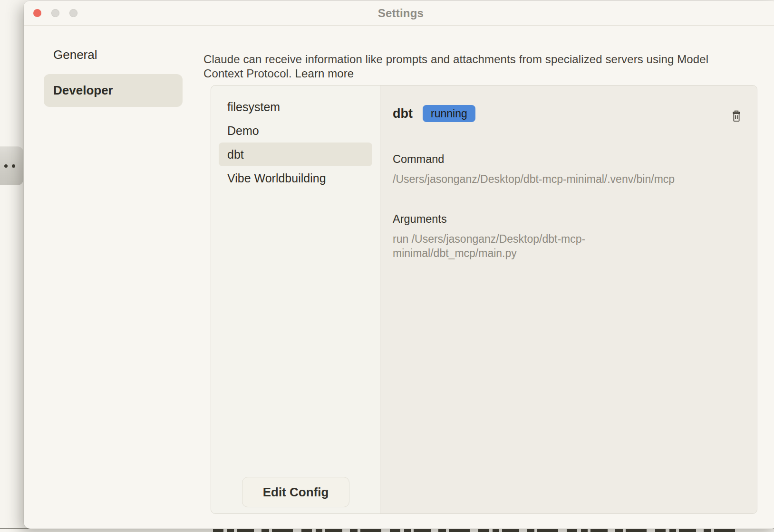 The height and width of the screenshot is (532, 774). What do you see at coordinates (325, 73) in the screenshot?
I see `learn-more-link: Learn more` at bounding box center [325, 73].